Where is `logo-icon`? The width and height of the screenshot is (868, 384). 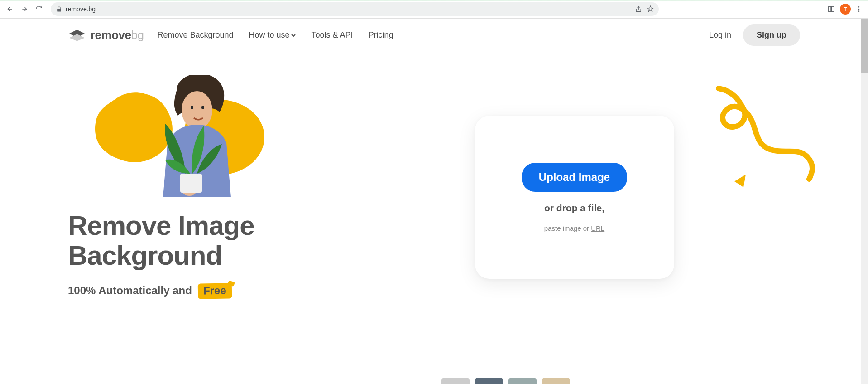
logo-icon is located at coordinates (77, 35).